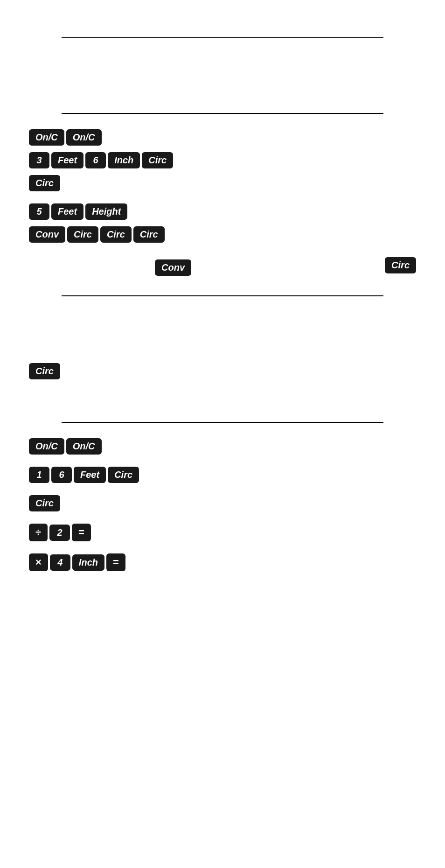  What do you see at coordinates (222, 324) in the screenshot?
I see `section-mid-spacer` at bounding box center [222, 324].